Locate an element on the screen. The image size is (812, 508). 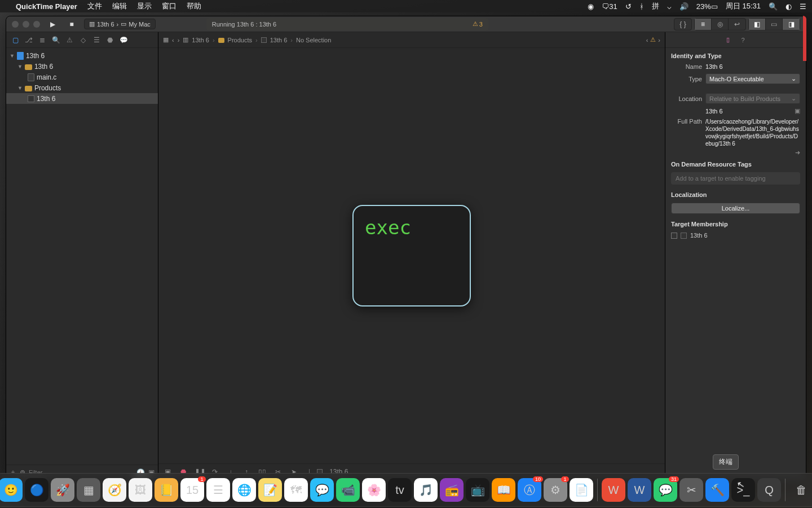
choose-path-icon: ▣ is located at coordinates (797, 111).